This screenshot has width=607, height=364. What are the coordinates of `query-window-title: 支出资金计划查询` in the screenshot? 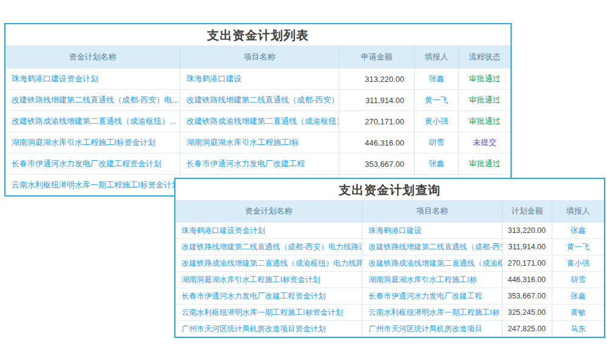 It's located at (390, 189).